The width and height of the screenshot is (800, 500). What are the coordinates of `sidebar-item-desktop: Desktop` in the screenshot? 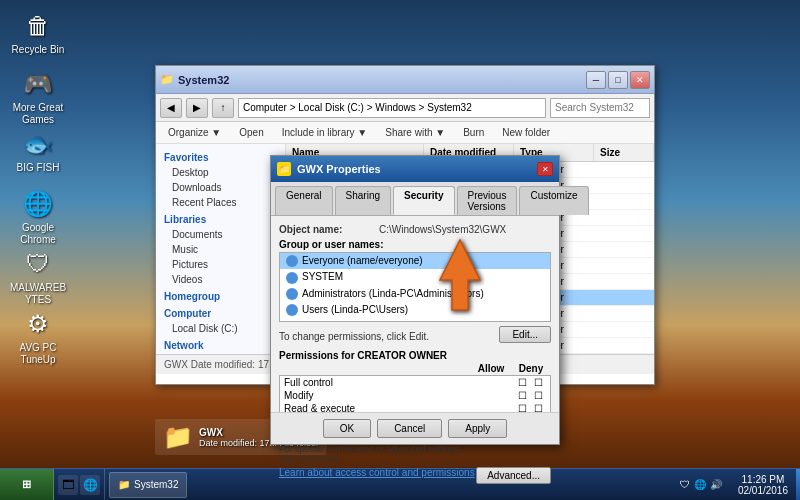 It's located at (220, 172).